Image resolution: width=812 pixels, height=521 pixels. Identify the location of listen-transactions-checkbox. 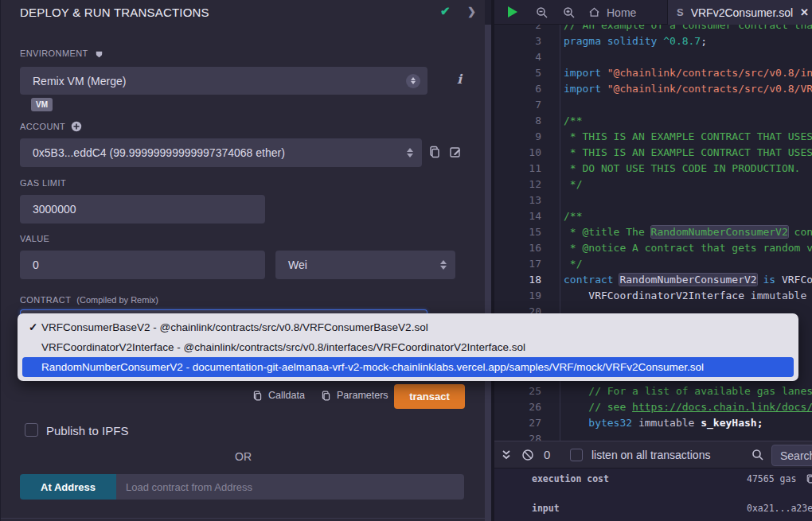
(576, 455).